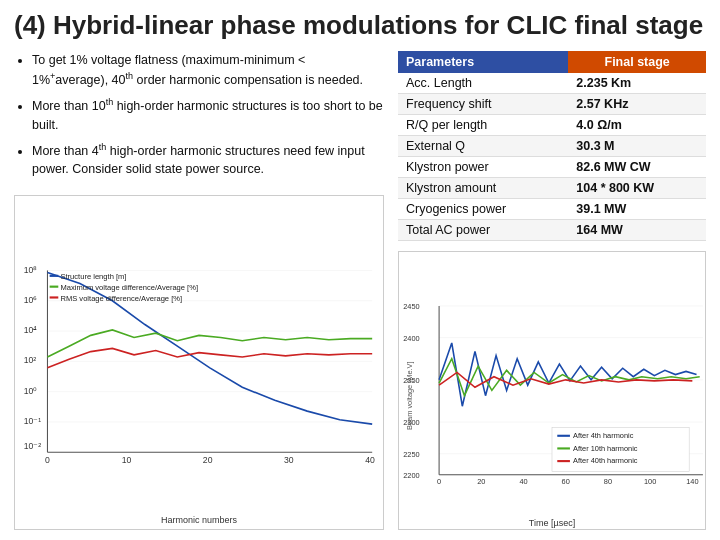 The width and height of the screenshot is (720, 540). I want to click on table-cell-param: Klystron power, so click(483, 168).